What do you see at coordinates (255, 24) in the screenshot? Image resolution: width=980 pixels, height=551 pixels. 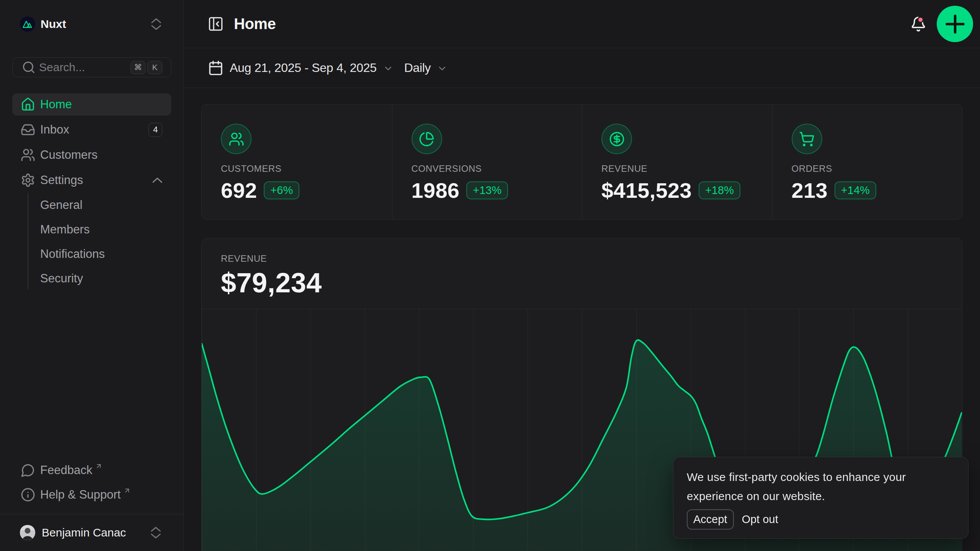 I see `page-title: Home` at bounding box center [255, 24].